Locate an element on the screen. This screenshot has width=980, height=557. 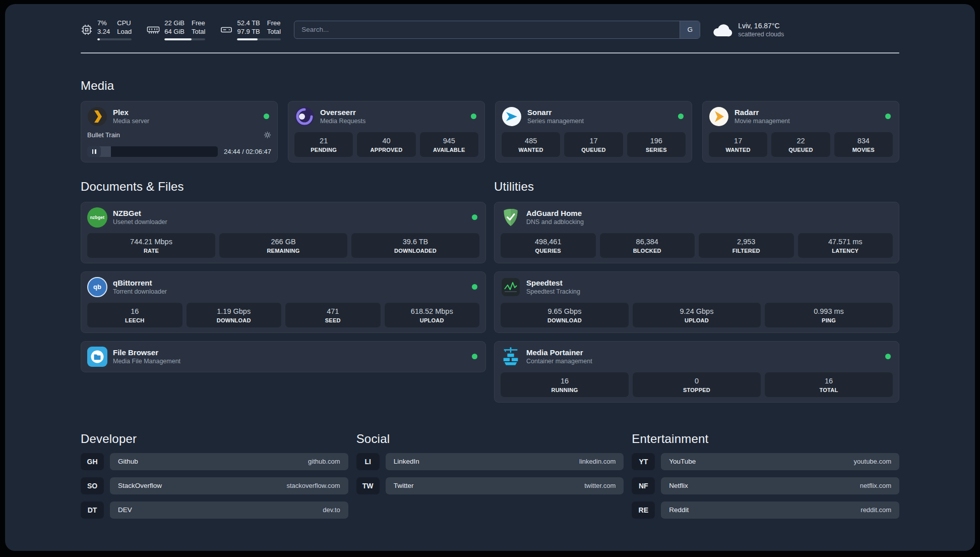
service-description: Media File Management is located at coordinates (147, 361).